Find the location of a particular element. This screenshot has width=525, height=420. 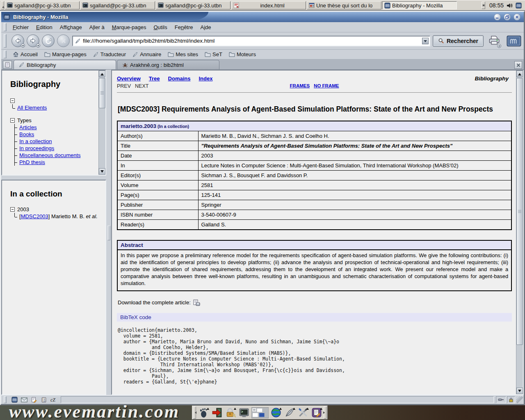

tray-mozilla-icon is located at coordinates (518, 6).